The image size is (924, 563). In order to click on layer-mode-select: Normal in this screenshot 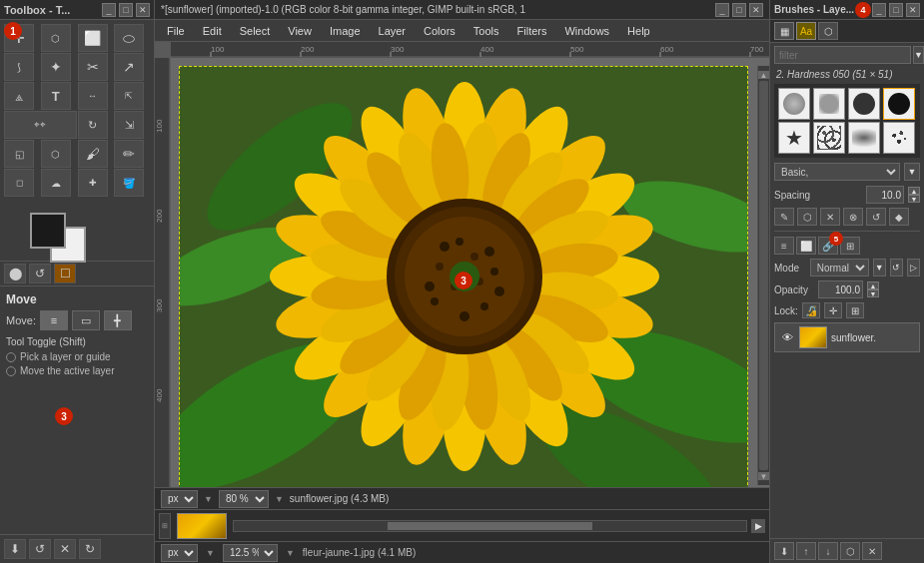, I will do `click(839, 268)`.